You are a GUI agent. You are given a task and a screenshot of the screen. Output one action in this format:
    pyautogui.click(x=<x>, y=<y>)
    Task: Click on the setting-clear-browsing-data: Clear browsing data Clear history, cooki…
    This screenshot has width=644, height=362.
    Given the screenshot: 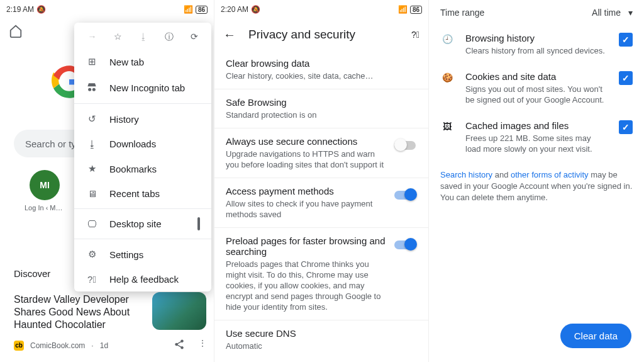 What is the action you would take?
    pyautogui.click(x=321, y=70)
    